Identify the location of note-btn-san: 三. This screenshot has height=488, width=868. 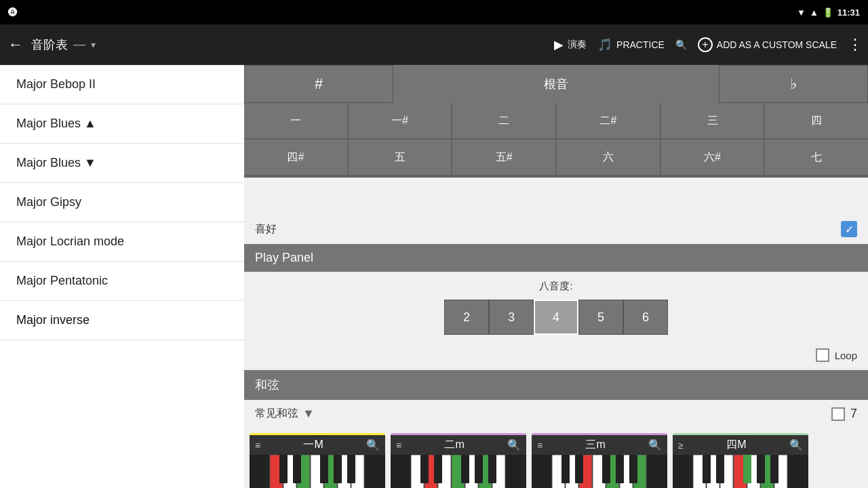
(713, 121).